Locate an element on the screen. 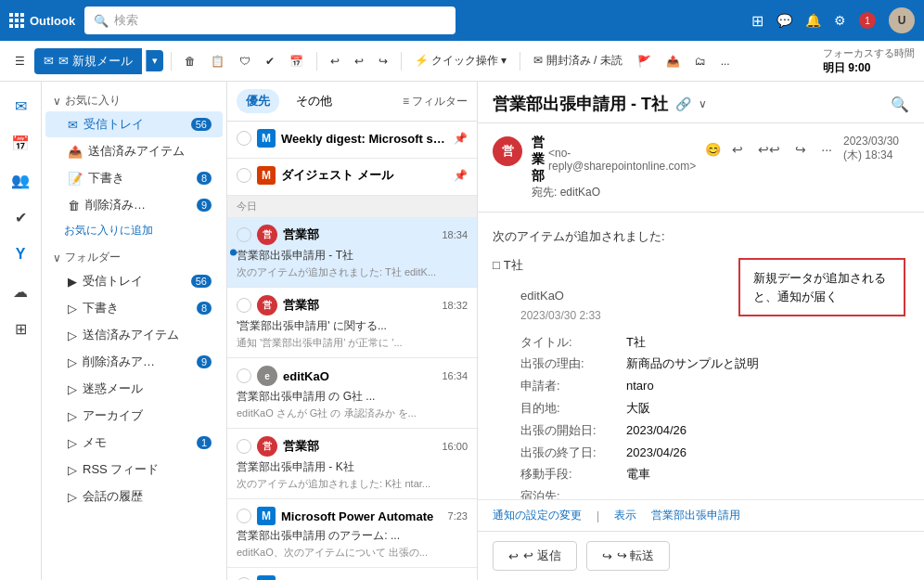 Image resolution: width=924 pixels, height=580 pixels. nav-item-drafts: 📝 下書き 8 is located at coordinates (134, 178).